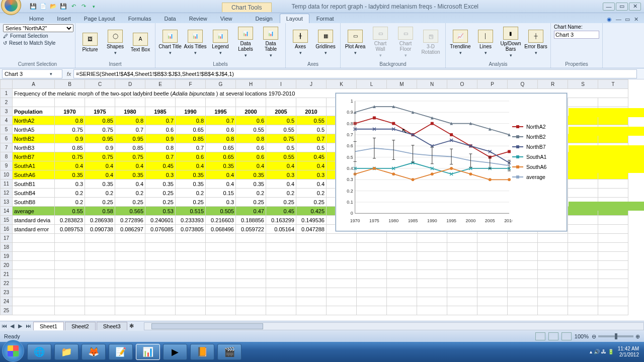  Describe the element at coordinates (36, 19) in the screenshot. I see `tab-home: Home` at that location.